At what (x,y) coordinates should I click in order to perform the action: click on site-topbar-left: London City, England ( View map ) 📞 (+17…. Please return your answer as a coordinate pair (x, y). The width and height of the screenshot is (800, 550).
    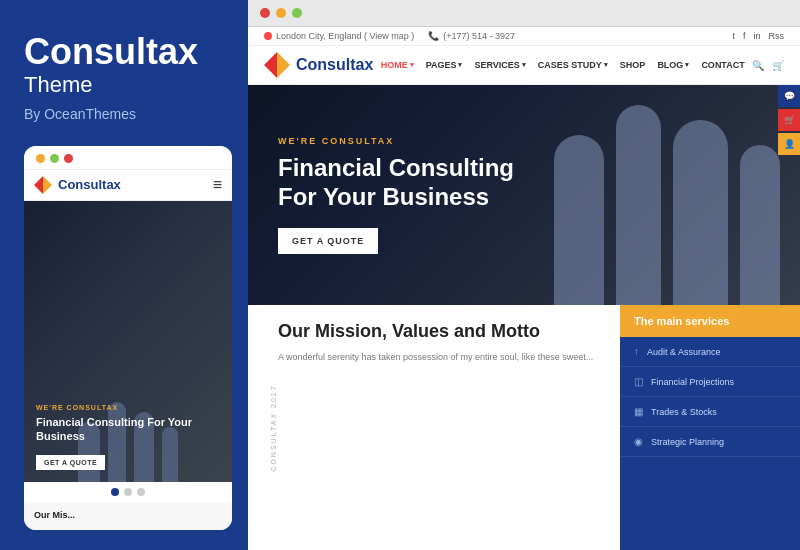
    Looking at the image, I should click on (390, 36).